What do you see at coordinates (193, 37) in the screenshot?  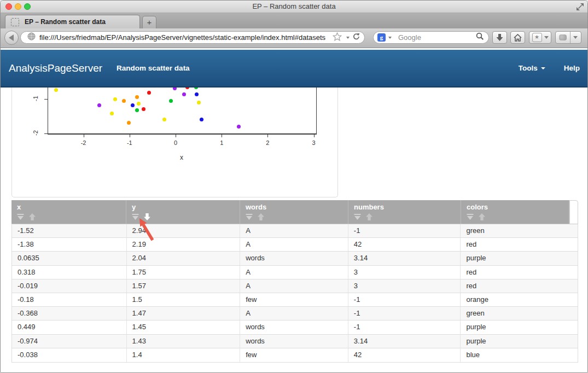 I see `url-field: file:///Users/friedmab/EP/AnalysisPageSe…` at bounding box center [193, 37].